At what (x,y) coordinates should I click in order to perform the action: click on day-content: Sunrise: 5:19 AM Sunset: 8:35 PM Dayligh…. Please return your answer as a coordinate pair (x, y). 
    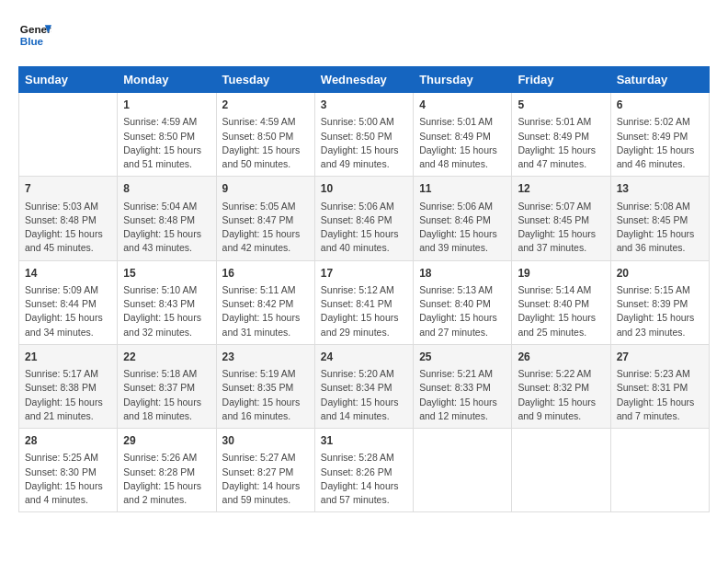
    Looking at the image, I should click on (266, 396).